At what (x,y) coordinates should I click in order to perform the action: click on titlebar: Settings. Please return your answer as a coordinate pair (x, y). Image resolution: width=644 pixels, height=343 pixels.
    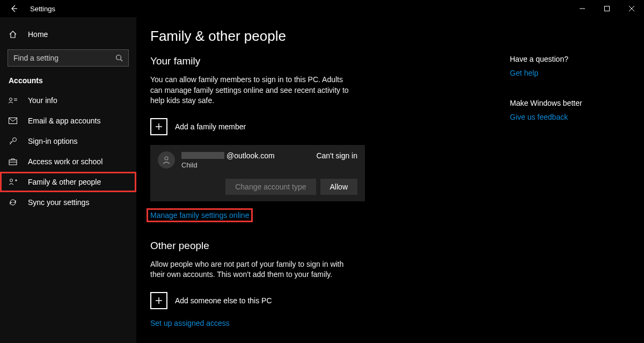
    Looking at the image, I should click on (322, 9).